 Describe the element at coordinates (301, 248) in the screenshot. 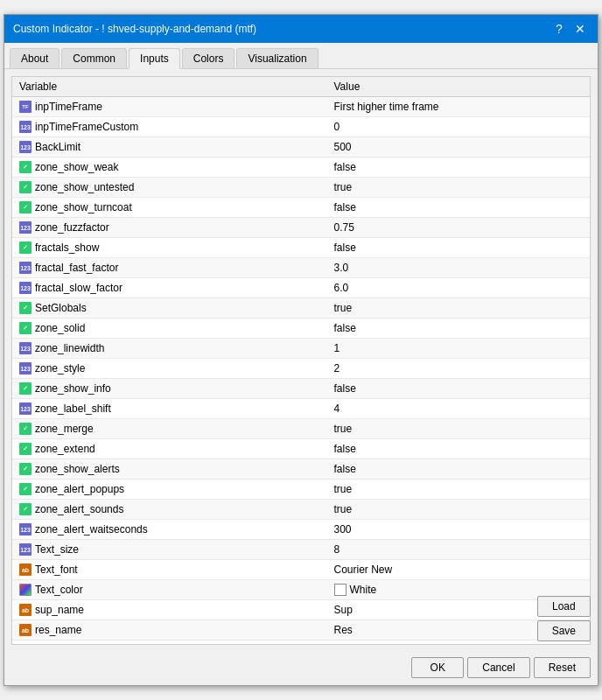

I see `table-row: ✓fractals_showfalse` at that location.